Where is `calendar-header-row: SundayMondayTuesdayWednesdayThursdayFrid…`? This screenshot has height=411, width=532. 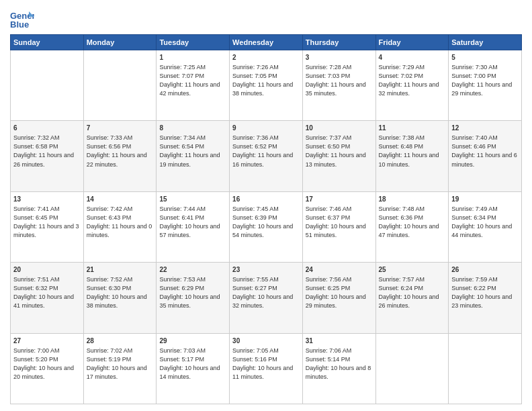
calendar-header-row: SundayMondayTuesdayWednesdayThursdayFrid… is located at coordinates (266, 43).